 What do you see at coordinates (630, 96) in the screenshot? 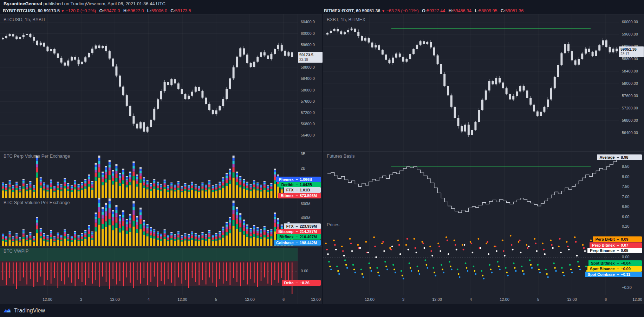
I see `axis-label: 57600.00` at bounding box center [630, 96].